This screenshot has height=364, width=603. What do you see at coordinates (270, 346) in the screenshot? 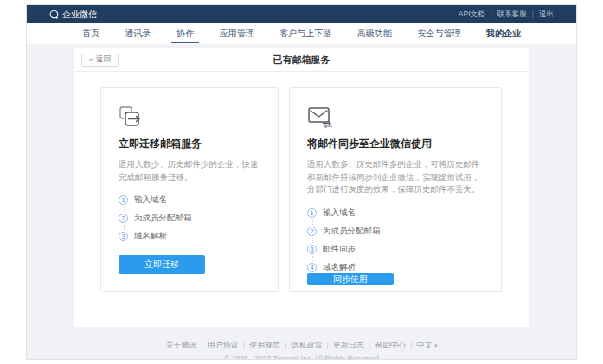
I see `footer-link: 使用规范` at bounding box center [270, 346].